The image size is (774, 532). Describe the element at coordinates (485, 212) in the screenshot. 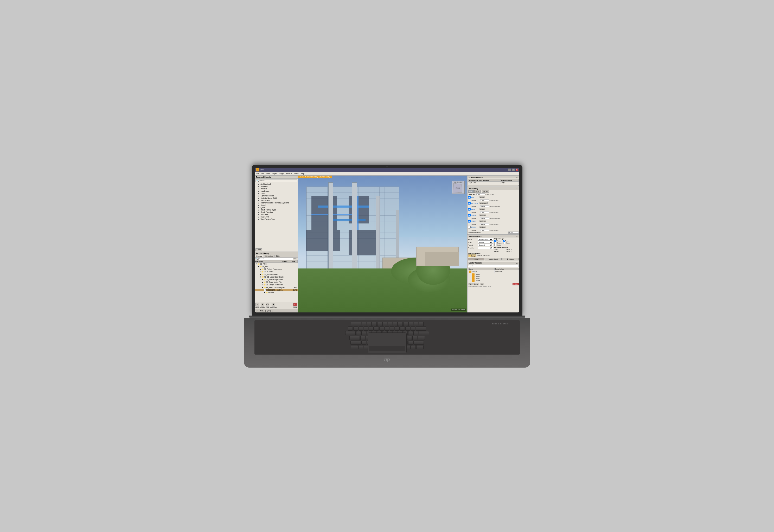

I see `left-offset-input` at that location.